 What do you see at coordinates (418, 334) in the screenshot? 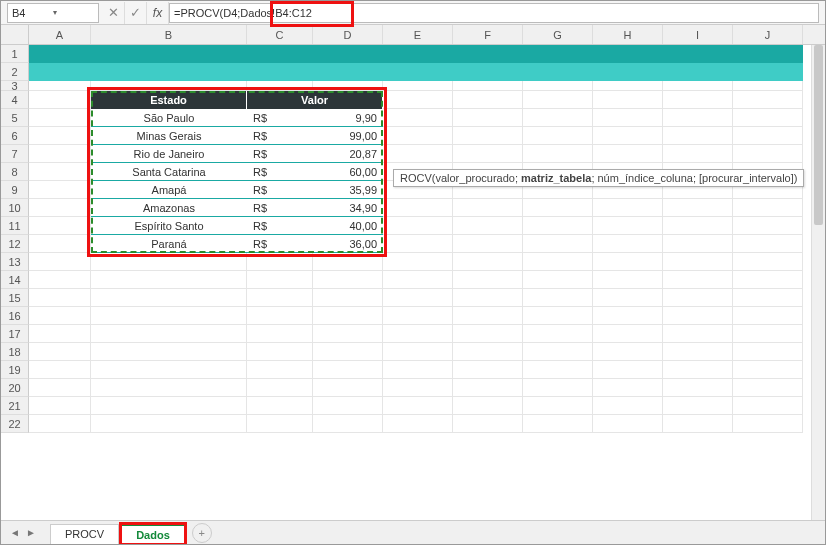
I see `cell-E17` at bounding box center [418, 334].